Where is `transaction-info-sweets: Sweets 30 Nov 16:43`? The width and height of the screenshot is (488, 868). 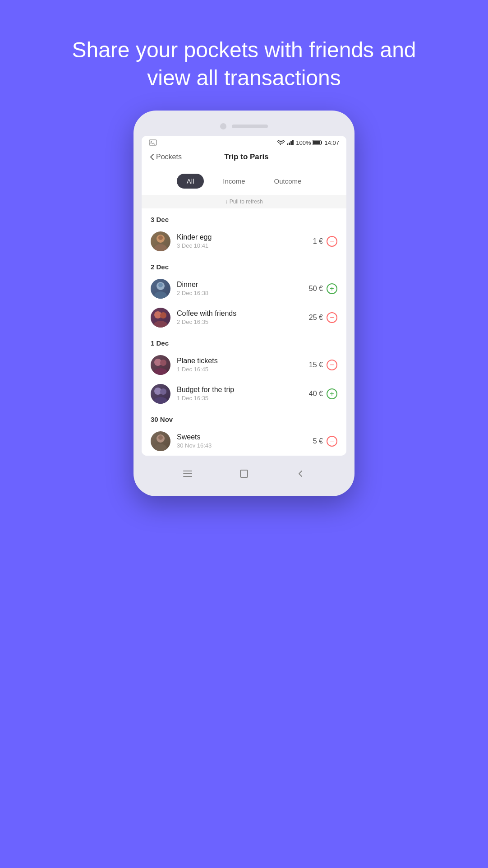 transaction-info-sweets: Sweets 30 Nov 16:43 is located at coordinates (242, 441).